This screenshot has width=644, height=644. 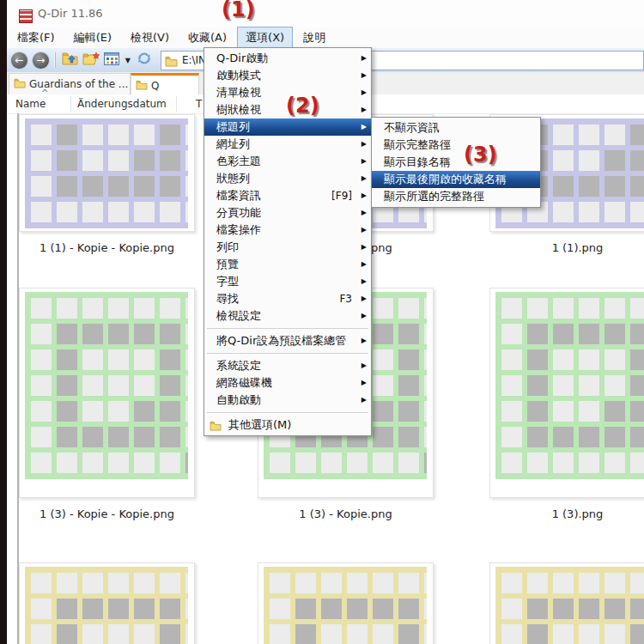 What do you see at coordinates (91, 60) in the screenshot?
I see `folder-favorites-icon` at bounding box center [91, 60].